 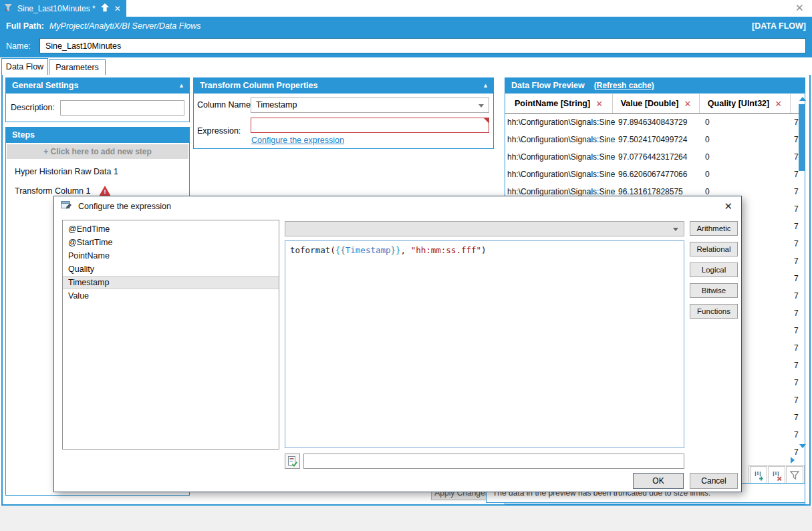 I want to click on scrollbar-right-icon, so click(x=793, y=460).